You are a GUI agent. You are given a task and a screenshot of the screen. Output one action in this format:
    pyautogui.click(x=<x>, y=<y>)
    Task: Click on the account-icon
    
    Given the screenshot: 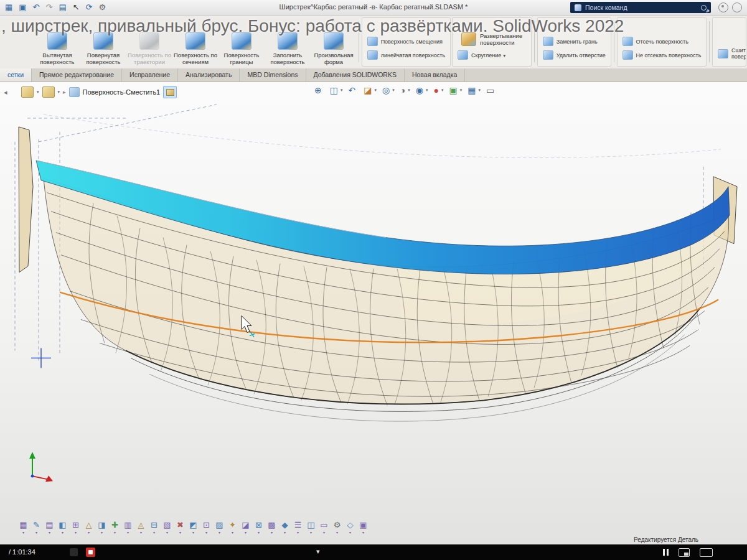 What is the action you would take?
    pyautogui.click(x=723, y=7)
    